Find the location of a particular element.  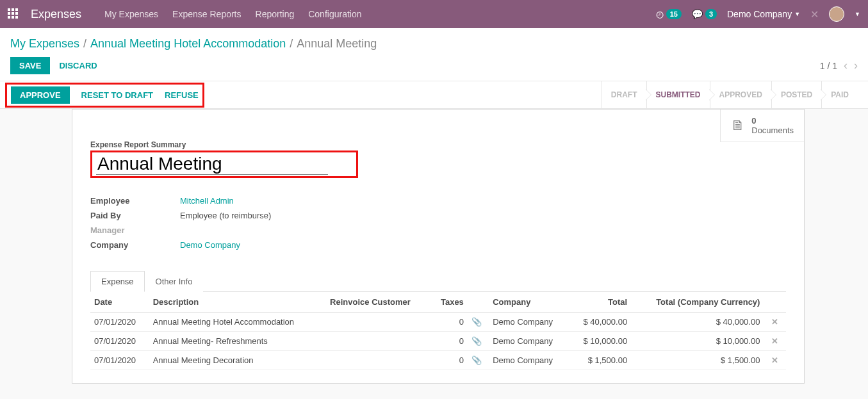

summary-input is located at coordinates (212, 164).